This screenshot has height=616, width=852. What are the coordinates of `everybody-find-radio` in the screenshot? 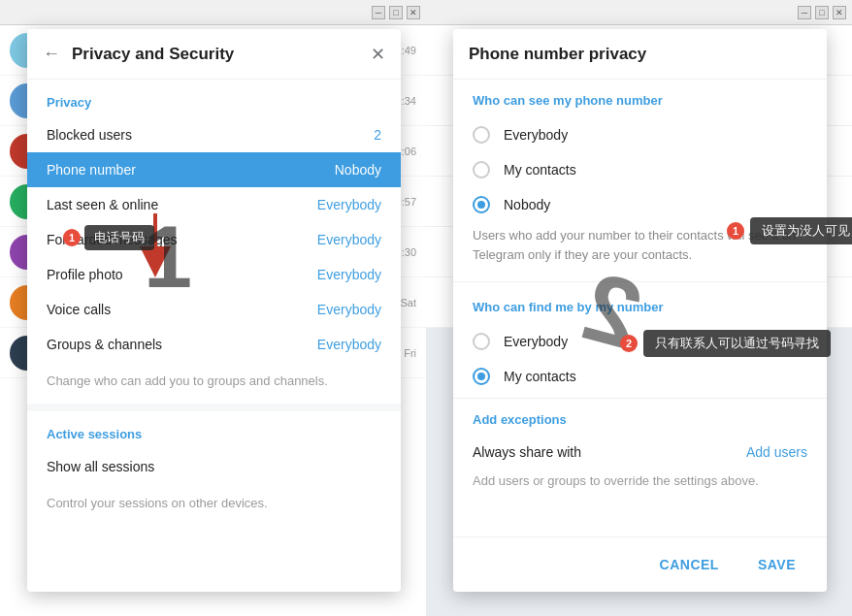 It's located at (481, 341).